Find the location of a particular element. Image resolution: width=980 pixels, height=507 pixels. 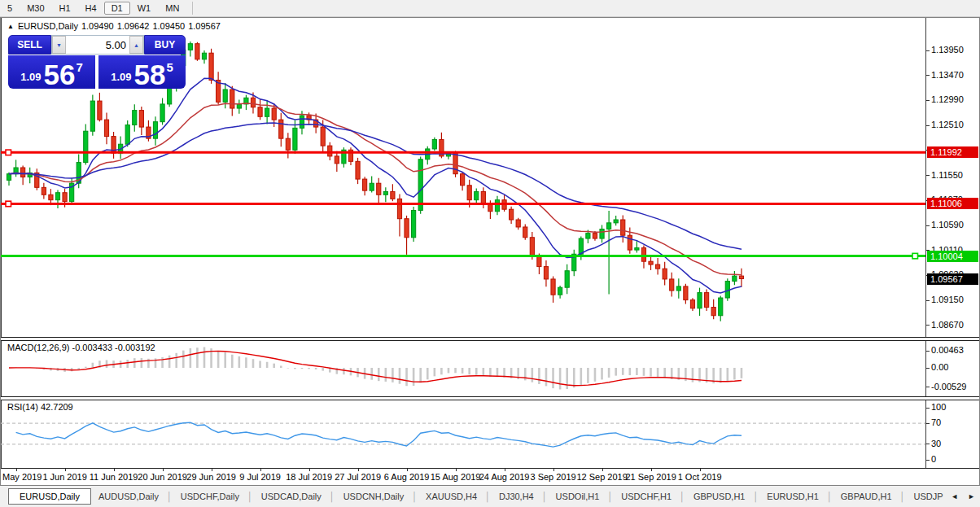

date-axis-label: 3 Sep 2019 is located at coordinates (553, 477).